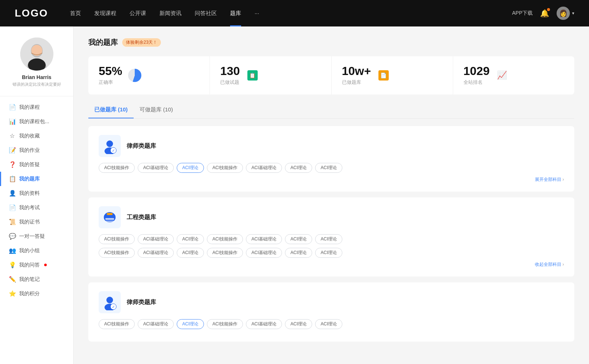 The width and height of the screenshot is (589, 364). I want to click on sidebar-item-label: 我的题库, so click(29, 179).